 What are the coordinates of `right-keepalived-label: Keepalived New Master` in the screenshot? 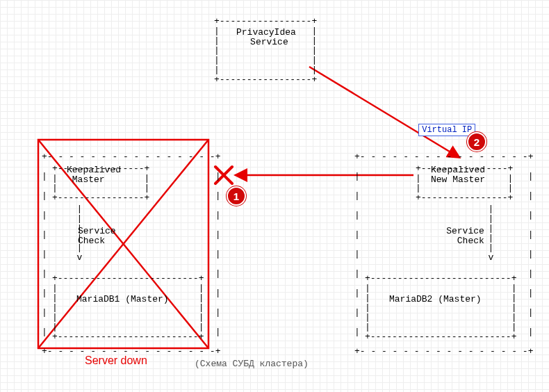 It's located at (458, 175).